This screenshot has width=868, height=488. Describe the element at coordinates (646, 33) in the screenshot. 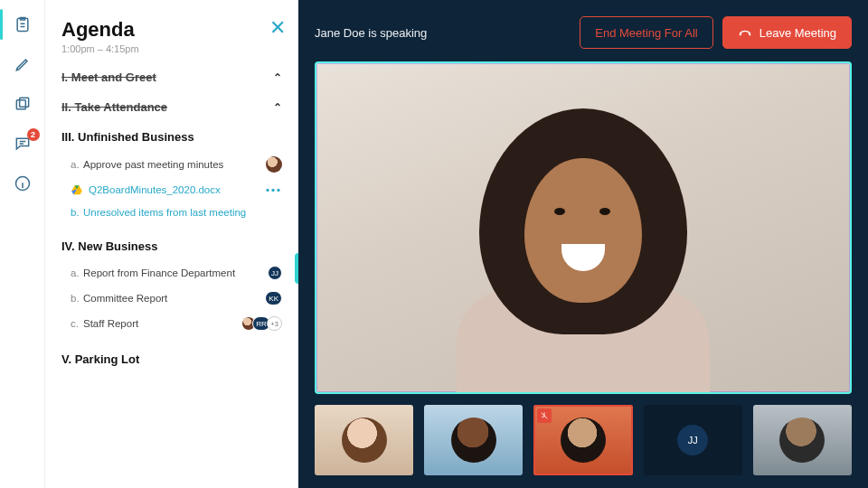

I see `end-meeting-button: End Meeting For All` at that location.